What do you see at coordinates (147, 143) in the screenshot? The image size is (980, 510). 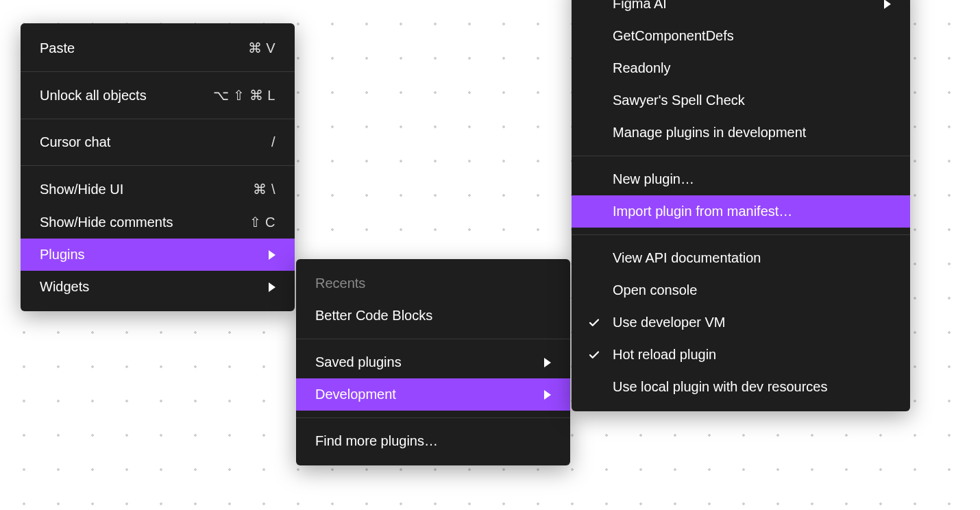 I see `menu-item-label: Cursor chat` at bounding box center [147, 143].